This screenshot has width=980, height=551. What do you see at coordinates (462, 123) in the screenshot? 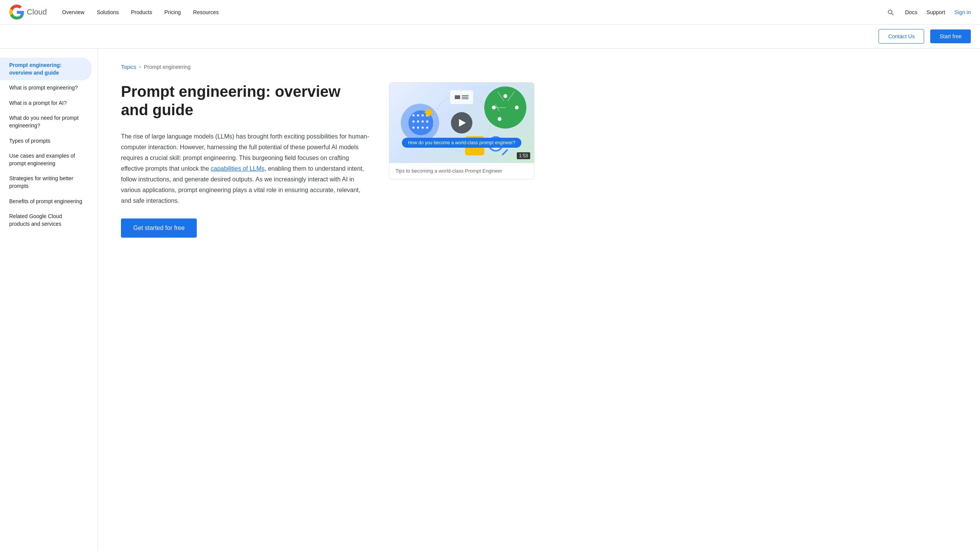
I see `play-button` at bounding box center [462, 123].